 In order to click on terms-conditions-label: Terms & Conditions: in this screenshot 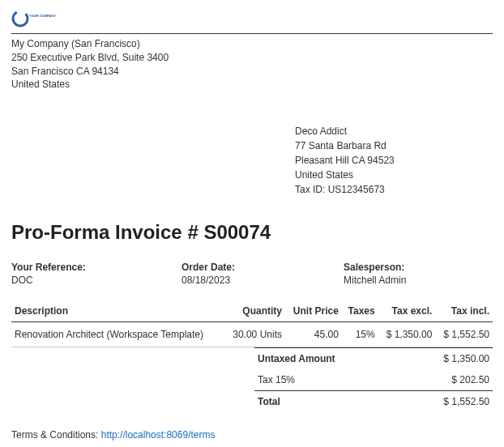, I will do `click(57, 435)`.